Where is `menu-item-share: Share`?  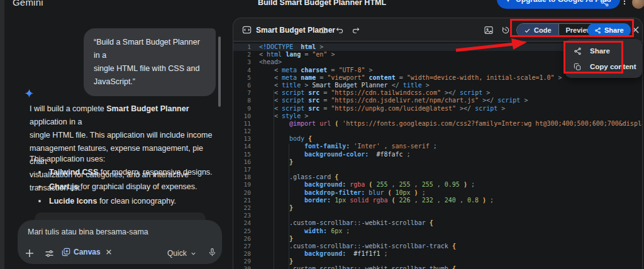 menu-item-share: Share is located at coordinates (604, 51).